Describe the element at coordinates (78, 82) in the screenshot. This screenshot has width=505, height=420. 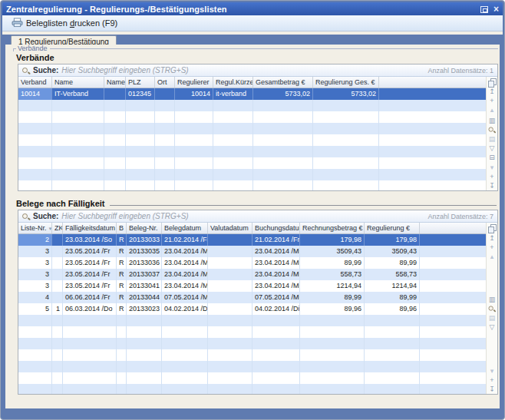
I see `column-header: Name` at that location.